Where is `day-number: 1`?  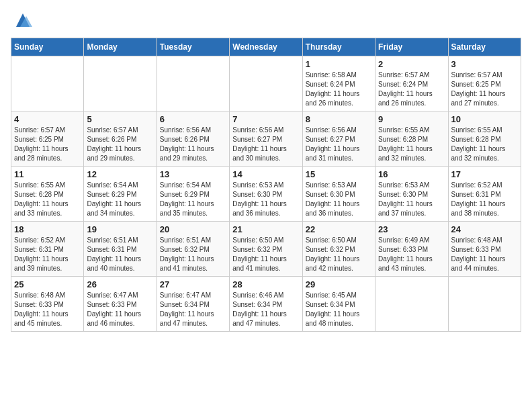 day-number: 1 is located at coordinates (339, 64).